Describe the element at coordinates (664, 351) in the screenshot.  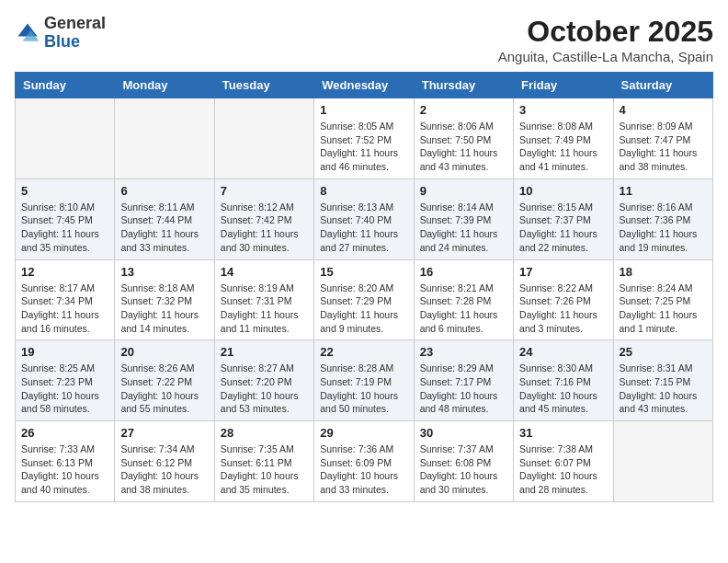
I see `day-number: 25` at that location.